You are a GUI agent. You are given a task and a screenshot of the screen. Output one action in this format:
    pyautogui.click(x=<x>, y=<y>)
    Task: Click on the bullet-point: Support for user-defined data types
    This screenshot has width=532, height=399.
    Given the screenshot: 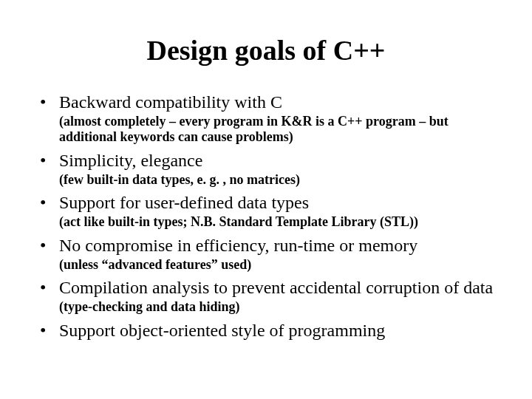 What is the action you would take?
    pyautogui.click(x=278, y=202)
    